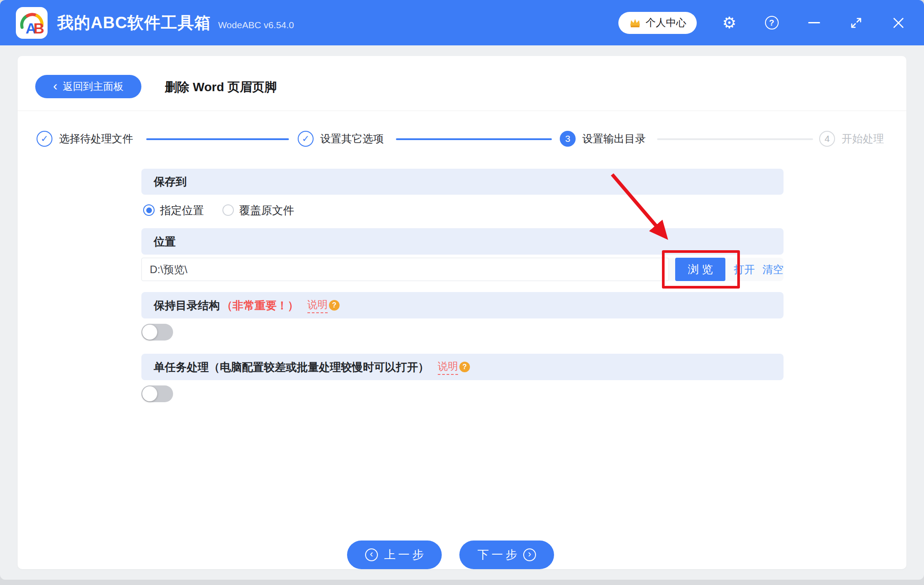 The image size is (924, 585). Describe the element at coordinates (372, 555) in the screenshot. I see `prev-circle-icon: ‹` at that location.